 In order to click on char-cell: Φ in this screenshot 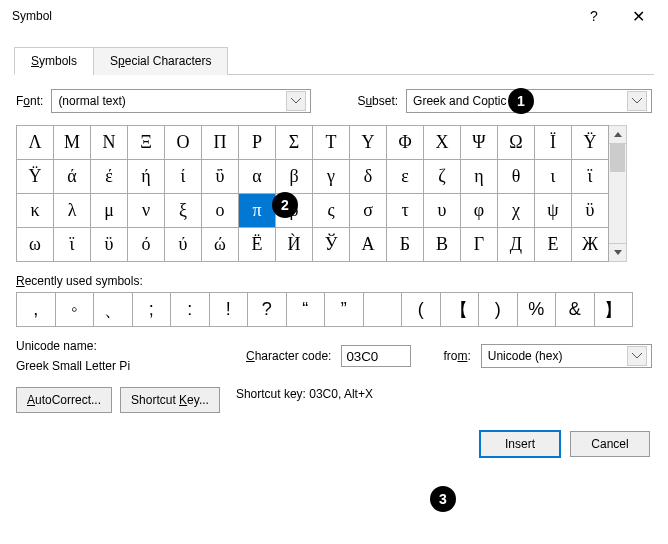, I will do `click(406, 143)`.